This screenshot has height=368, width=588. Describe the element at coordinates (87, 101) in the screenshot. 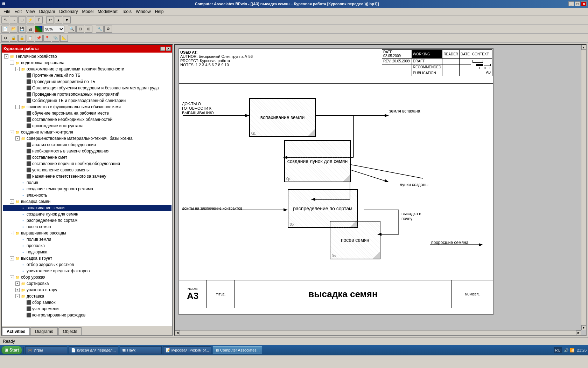

I see `tree-item-8: ⬛ Соблюдение ТБ и производственной санит…` at that location.